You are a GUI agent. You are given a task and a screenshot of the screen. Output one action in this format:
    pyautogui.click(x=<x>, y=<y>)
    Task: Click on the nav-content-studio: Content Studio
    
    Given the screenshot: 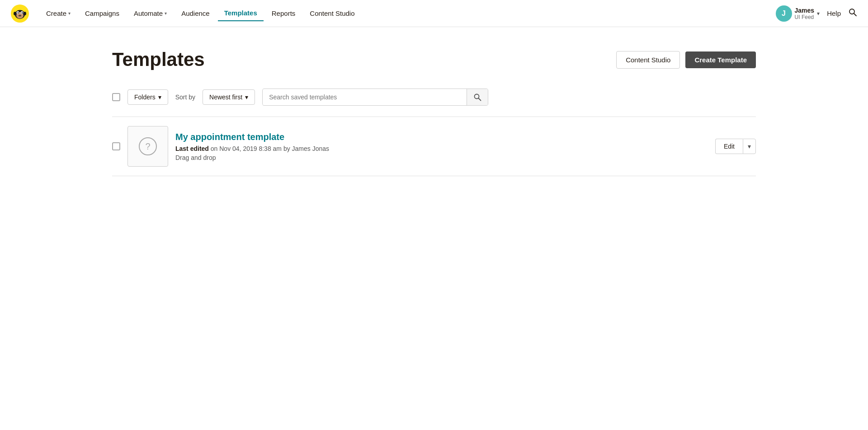 What is the action you would take?
    pyautogui.click(x=332, y=14)
    